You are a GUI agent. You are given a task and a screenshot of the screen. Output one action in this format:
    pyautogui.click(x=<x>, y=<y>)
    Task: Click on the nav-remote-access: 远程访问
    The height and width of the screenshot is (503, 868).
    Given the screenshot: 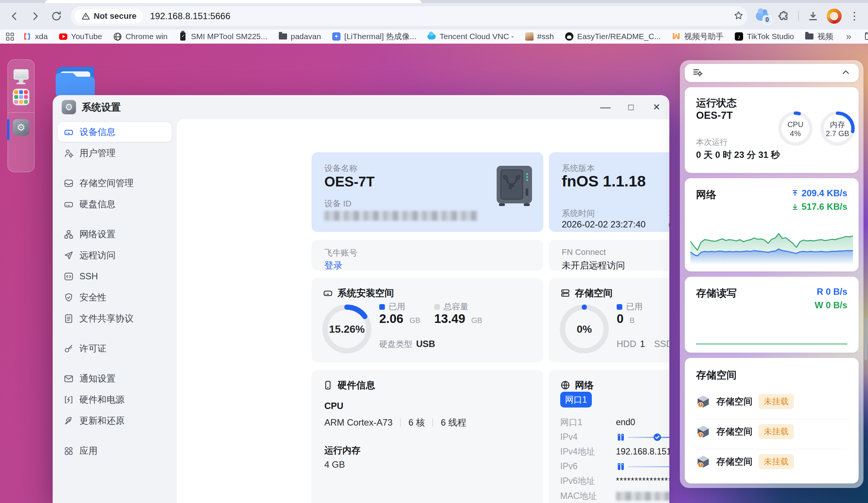 What is the action you would take?
    pyautogui.click(x=115, y=255)
    